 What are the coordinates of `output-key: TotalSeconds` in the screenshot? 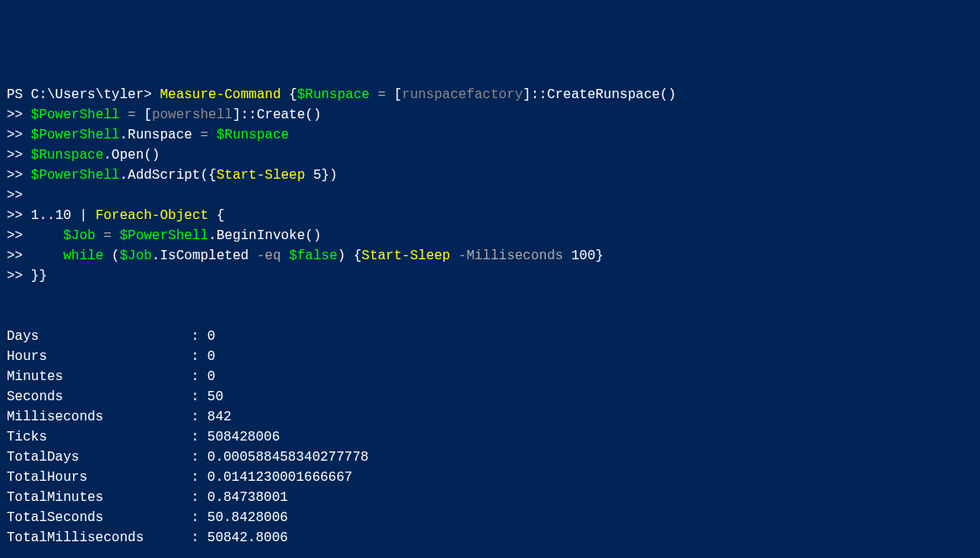 It's located at (95, 518).